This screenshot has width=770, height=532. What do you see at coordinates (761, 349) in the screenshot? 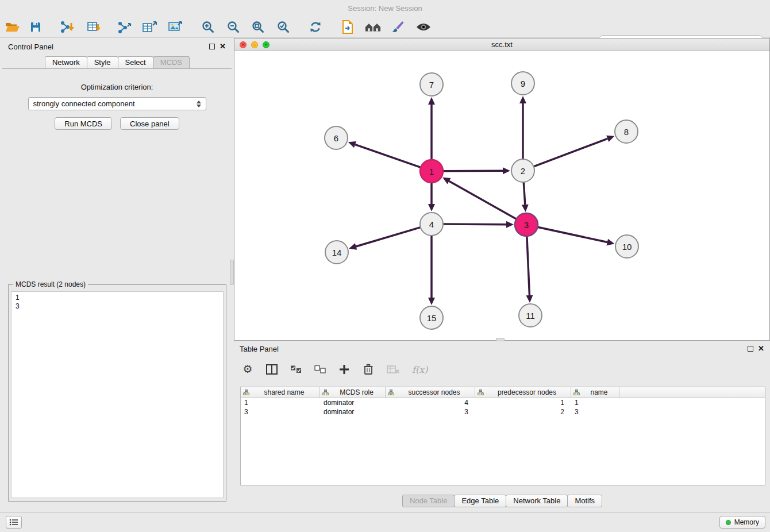
I see `close-table-panel-icon: ✕` at bounding box center [761, 349].